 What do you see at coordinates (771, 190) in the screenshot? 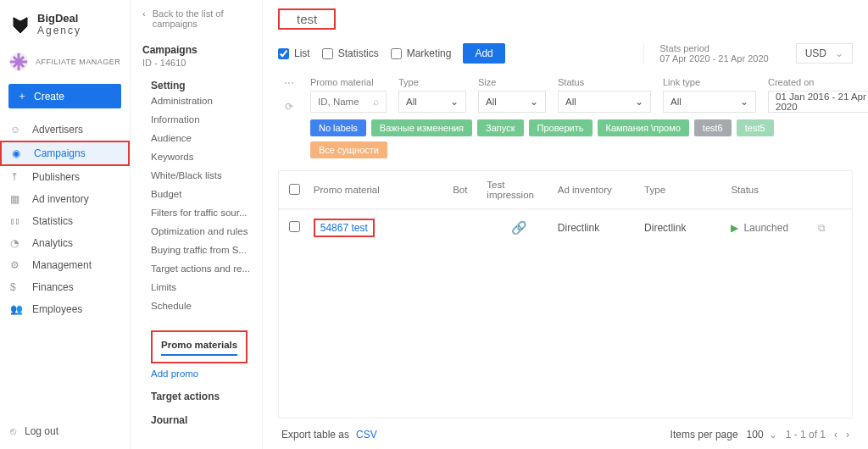
I see `th-status: Status` at bounding box center [771, 190].